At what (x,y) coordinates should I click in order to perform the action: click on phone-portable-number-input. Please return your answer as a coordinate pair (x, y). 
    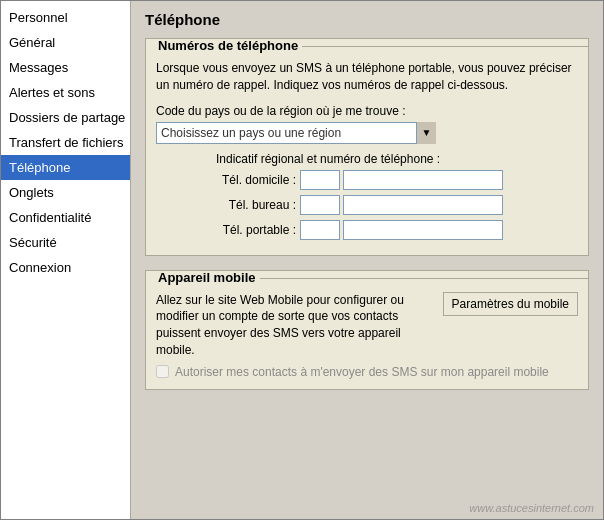
    Looking at the image, I should click on (423, 230).